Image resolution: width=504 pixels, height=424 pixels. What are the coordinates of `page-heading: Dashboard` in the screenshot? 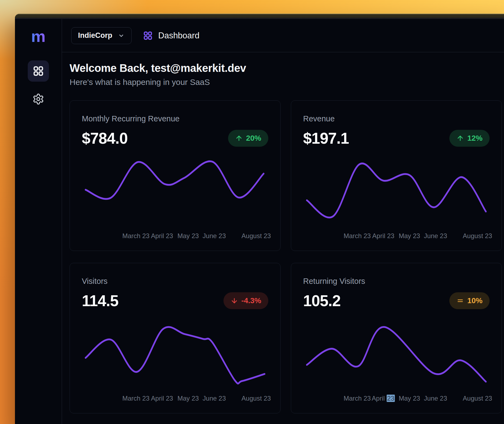 It's located at (171, 36).